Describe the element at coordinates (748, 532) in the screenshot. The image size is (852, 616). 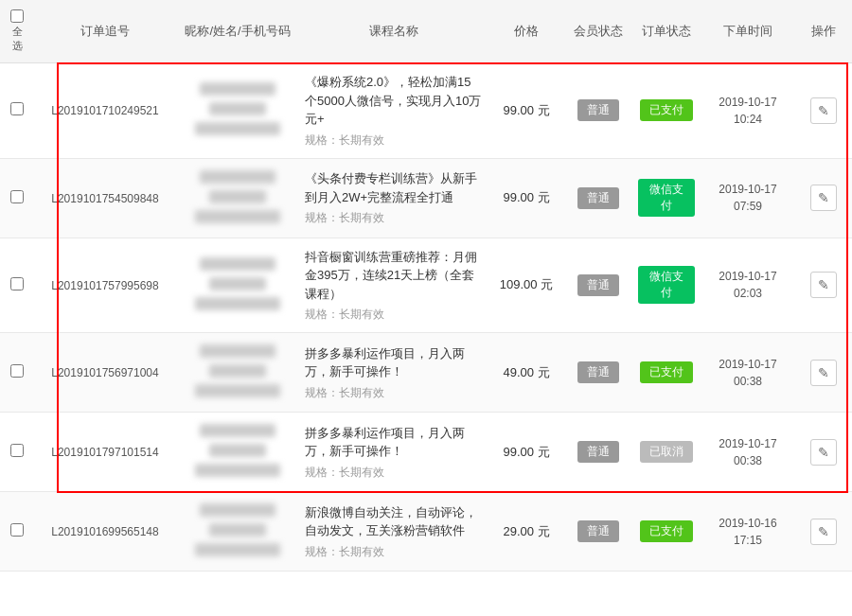
I see `order-time: 2019-10-1617:15` at that location.